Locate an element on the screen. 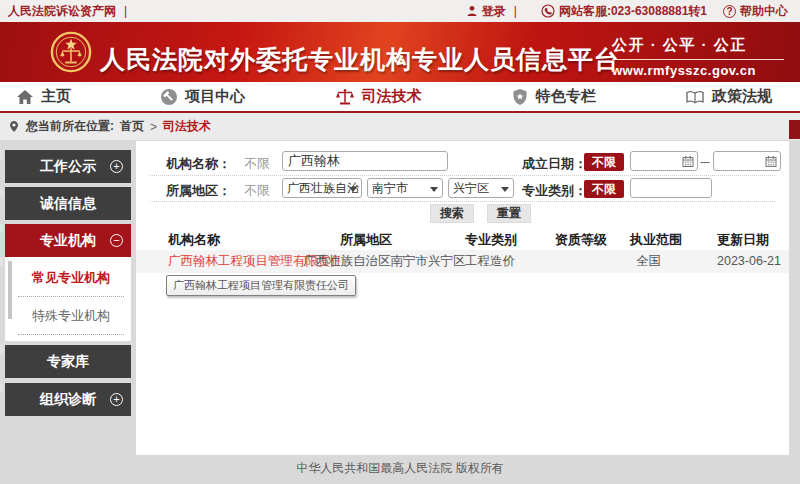 The image size is (800, 484). court-emblem-logo is located at coordinates (71, 52).